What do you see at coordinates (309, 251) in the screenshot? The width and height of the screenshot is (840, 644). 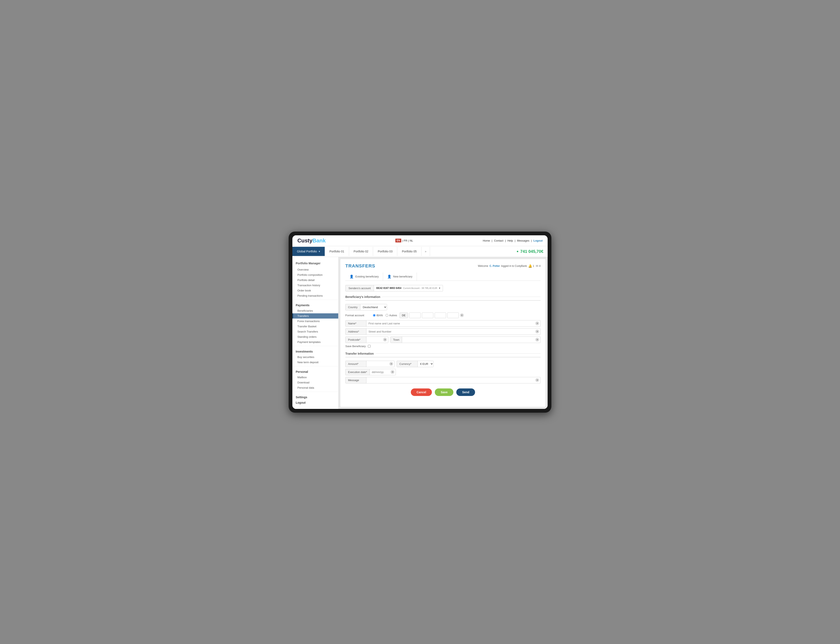 I see `tab-global-portfolio: Global Portfolio ▾` at bounding box center [309, 251].